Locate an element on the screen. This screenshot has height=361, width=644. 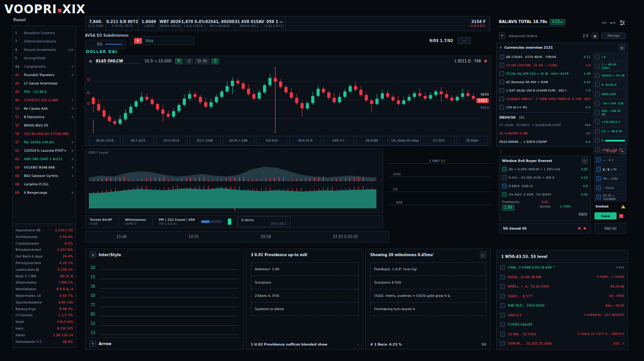
sidebar-item: 44 Costplanders 4 is located at coordinates (44, 66).